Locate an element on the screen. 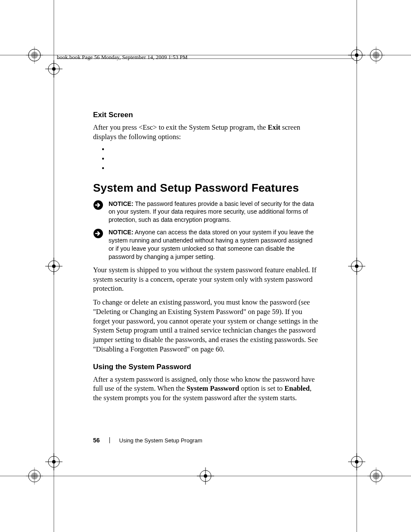 The height and width of the screenshot is (532, 411). text: After you press <Esc> to exit the System… is located at coordinates (180, 128).